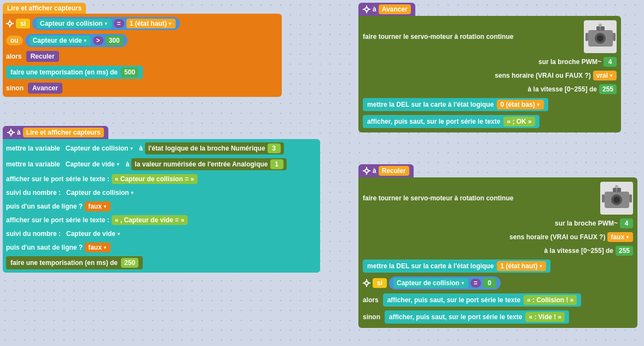 This screenshot has width=644, height=346. What do you see at coordinates (64, 72) in the screenshot?
I see `tempo-label: faire une temporisation (en ms) de` at bounding box center [64, 72].